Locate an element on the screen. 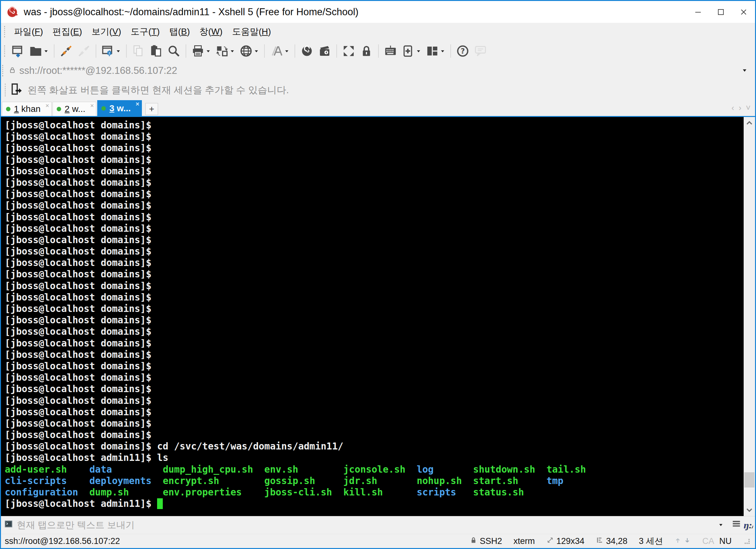 The width and height of the screenshot is (756, 549). fullscreen-button is located at coordinates (349, 51).